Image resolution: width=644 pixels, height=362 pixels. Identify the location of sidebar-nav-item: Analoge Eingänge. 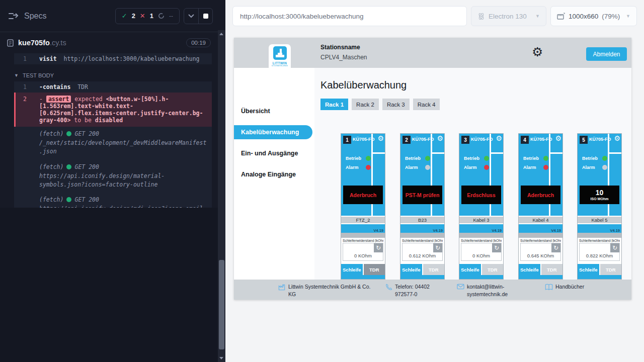
(274, 174).